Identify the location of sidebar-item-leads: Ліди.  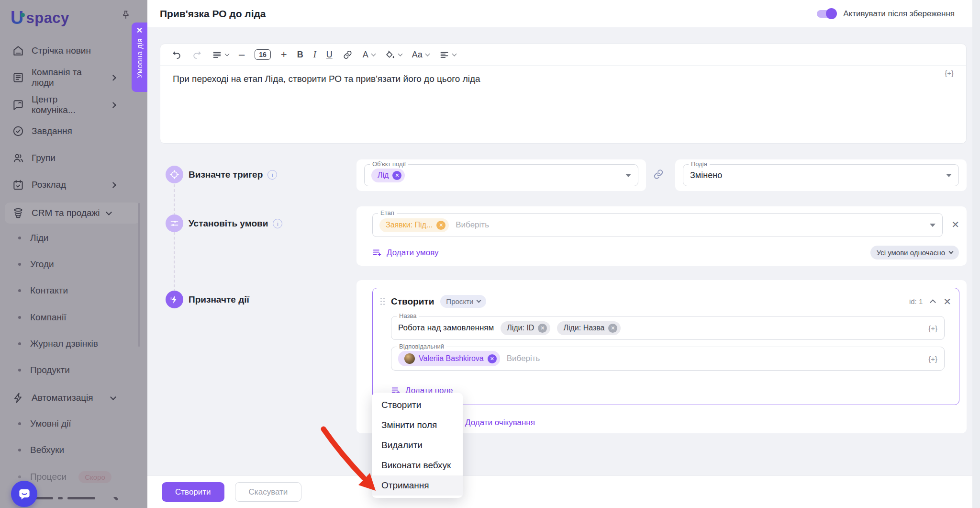
(71, 238).